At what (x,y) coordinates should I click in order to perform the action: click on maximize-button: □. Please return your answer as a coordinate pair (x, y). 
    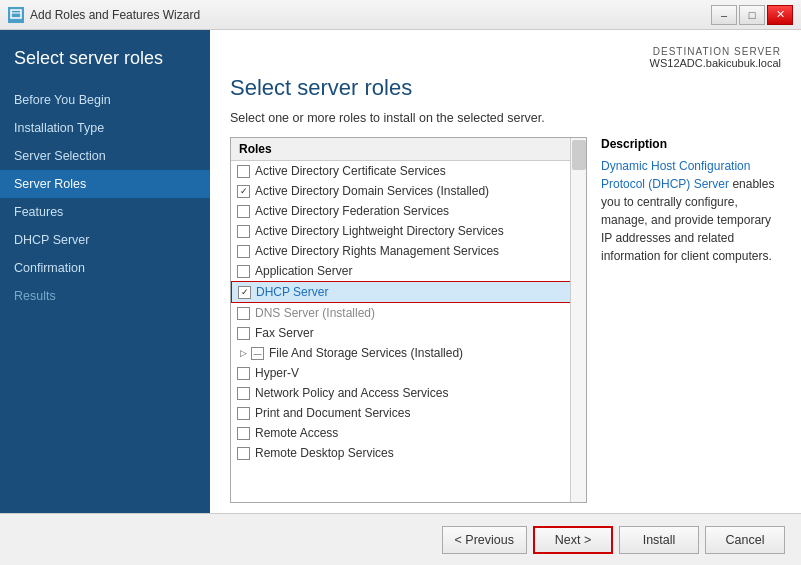
    Looking at the image, I should click on (752, 15).